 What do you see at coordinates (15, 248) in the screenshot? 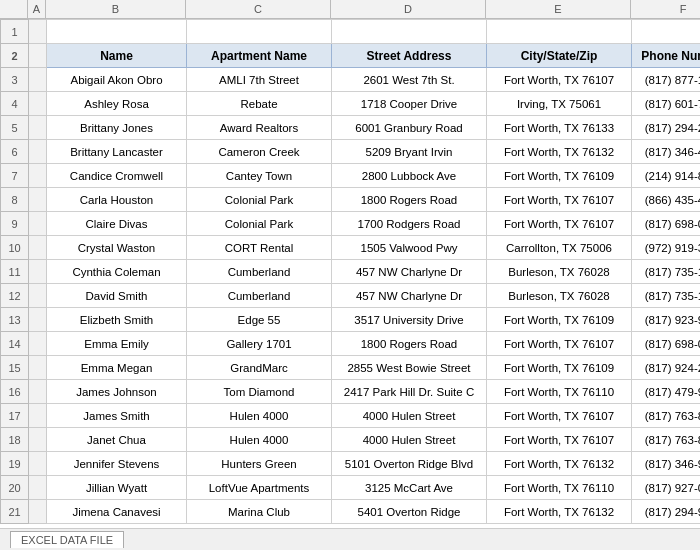
I see `row-number: 10` at bounding box center [15, 248].